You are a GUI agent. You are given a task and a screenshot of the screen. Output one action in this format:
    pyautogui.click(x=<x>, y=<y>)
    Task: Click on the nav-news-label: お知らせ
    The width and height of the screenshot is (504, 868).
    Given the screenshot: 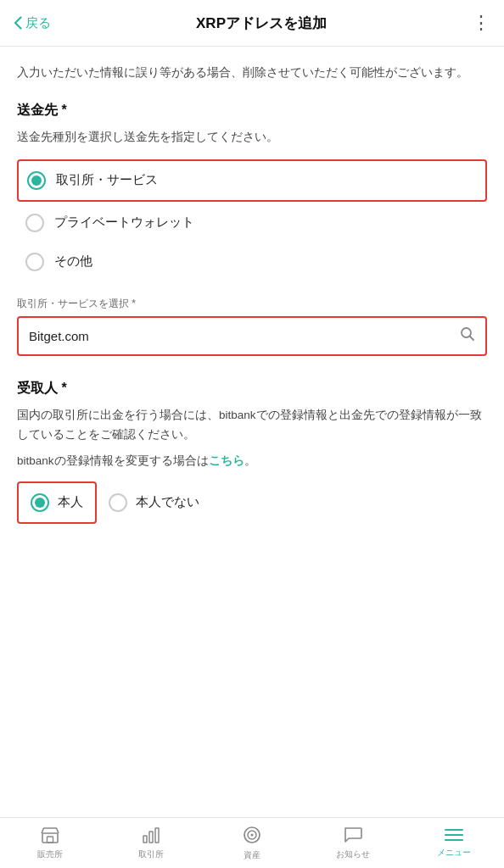 What is the action you would take?
    pyautogui.click(x=353, y=854)
    